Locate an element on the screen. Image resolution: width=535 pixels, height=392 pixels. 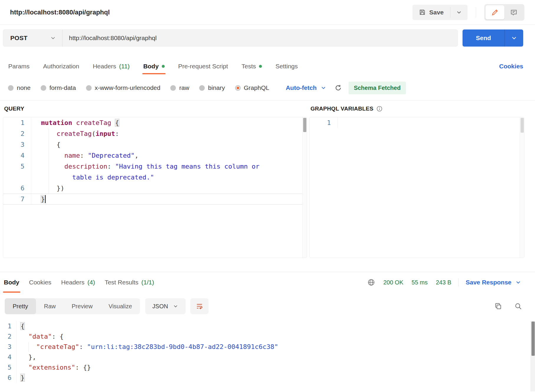
meta-divider is located at coordinates (458, 282).